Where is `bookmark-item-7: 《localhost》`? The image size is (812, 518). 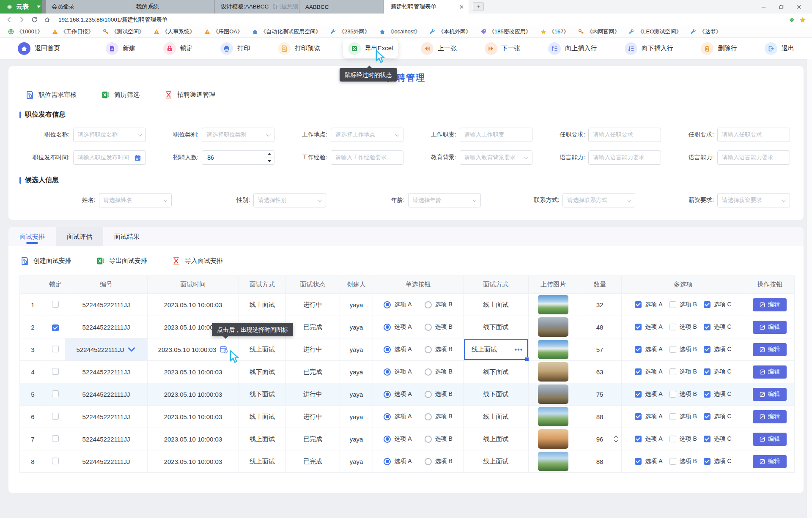 bookmark-item-7: 《localhost》 is located at coordinates (400, 32).